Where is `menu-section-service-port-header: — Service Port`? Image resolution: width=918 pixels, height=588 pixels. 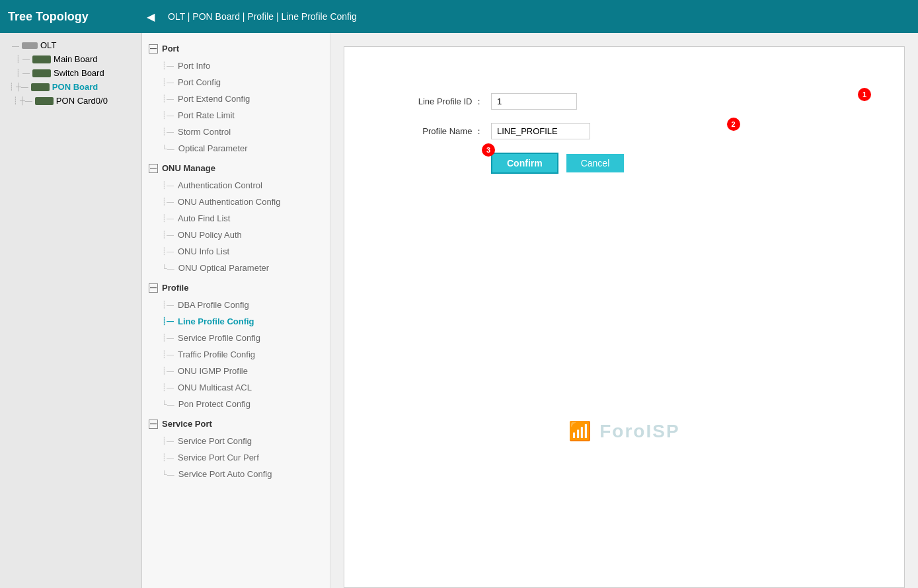 menu-section-service-port-header: — Service Port is located at coordinates (236, 424).